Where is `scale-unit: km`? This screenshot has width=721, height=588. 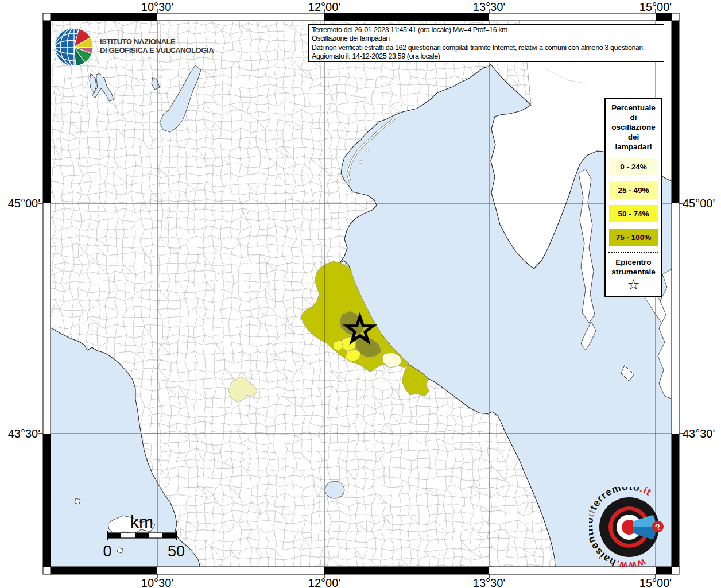
scale-unit: km is located at coordinates (142, 521).